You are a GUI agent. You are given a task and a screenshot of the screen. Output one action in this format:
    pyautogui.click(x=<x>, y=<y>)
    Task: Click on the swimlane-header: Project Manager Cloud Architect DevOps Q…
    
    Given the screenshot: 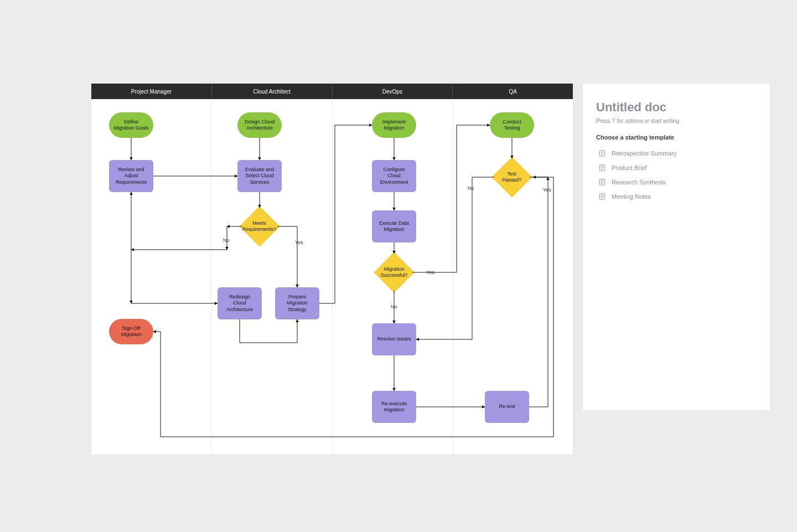 What is the action you would take?
    pyautogui.click(x=332, y=91)
    